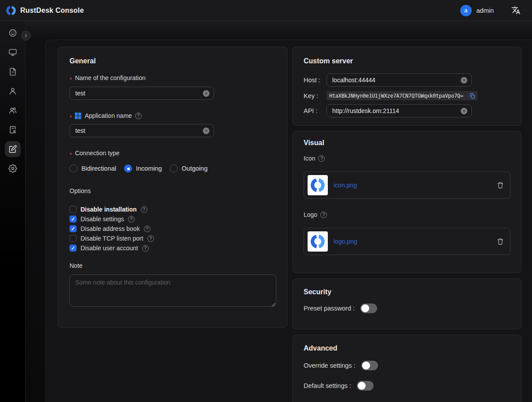 The image size is (532, 402). Describe the element at coordinates (345, 185) in the screenshot. I see `icon-file-link: icon.png` at that location.